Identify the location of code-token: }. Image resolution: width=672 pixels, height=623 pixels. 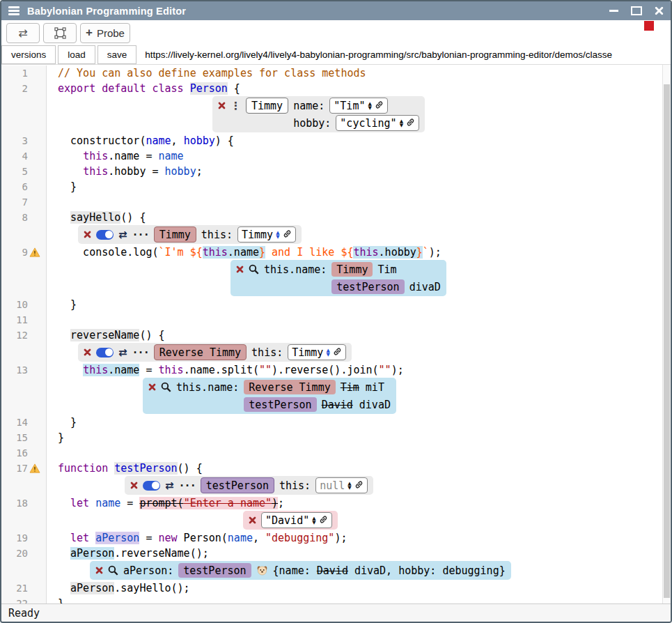
(67, 305).